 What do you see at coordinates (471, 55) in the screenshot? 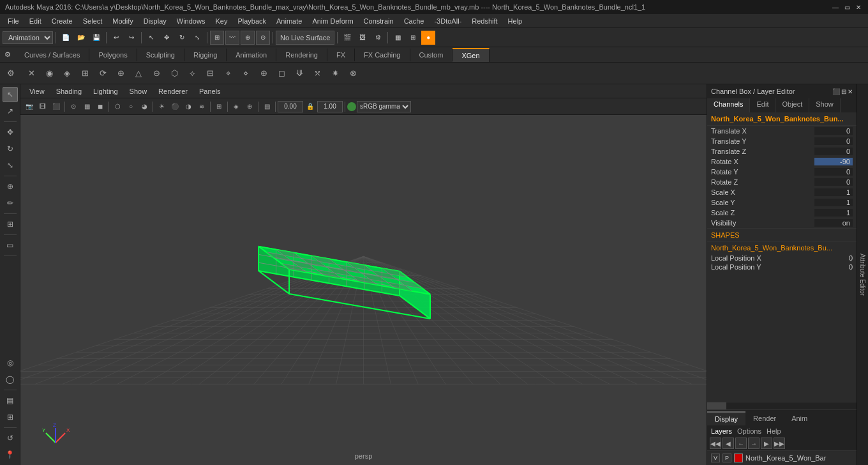
I see `tab-xgen: XGen` at bounding box center [471, 55].